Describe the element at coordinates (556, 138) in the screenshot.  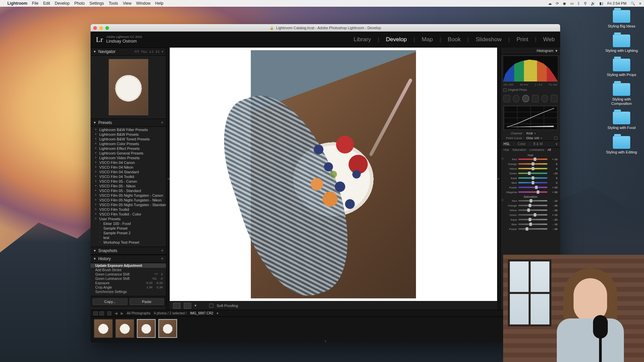
I see `curve-toggle-icon` at that location.